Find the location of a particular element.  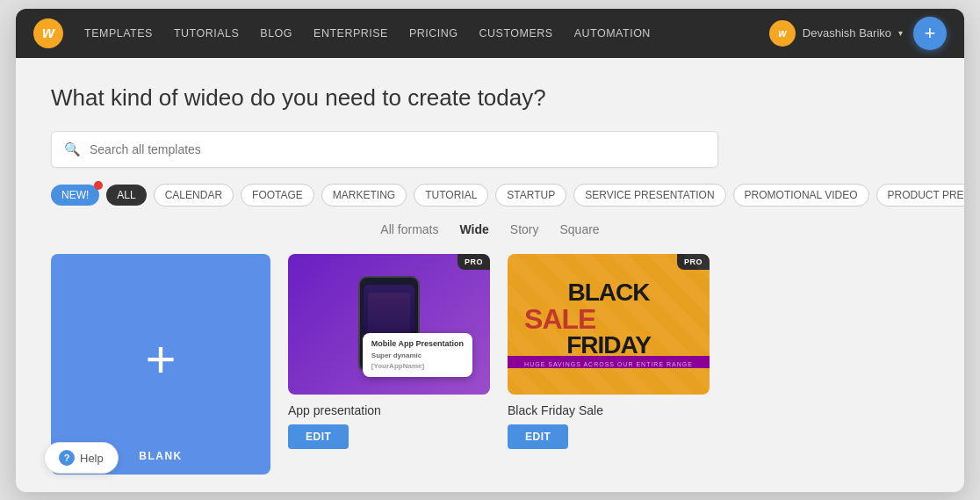

blank-label: BLANK is located at coordinates (161, 456).